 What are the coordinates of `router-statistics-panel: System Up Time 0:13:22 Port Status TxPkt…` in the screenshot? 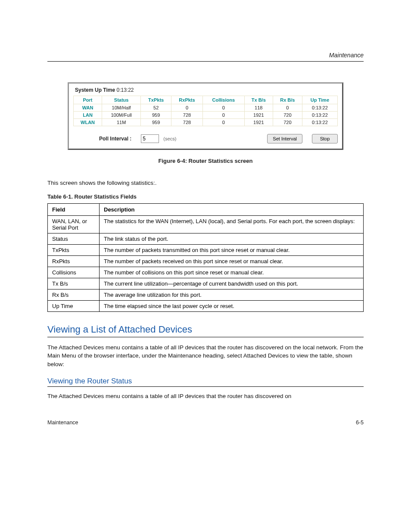 It's located at (206, 116).